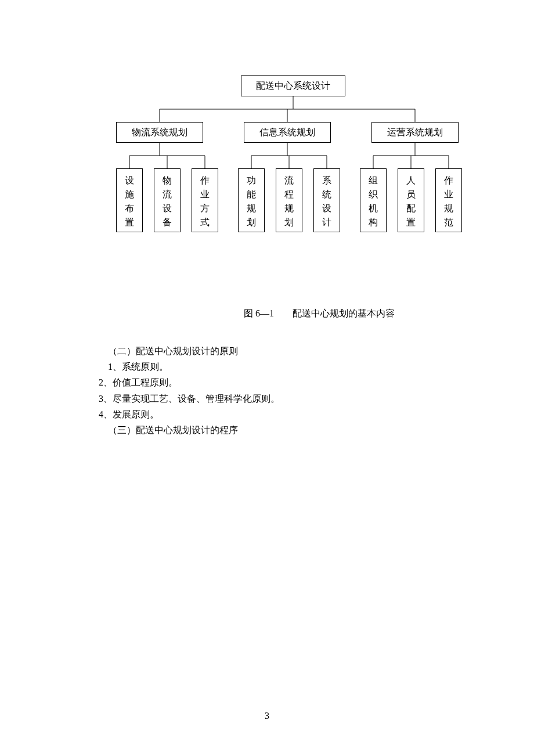 The width and height of the screenshot is (534, 756). What do you see at coordinates (282, 430) in the screenshot?
I see `section-heading-3: （三）配送中心规划设计的程序` at bounding box center [282, 430].